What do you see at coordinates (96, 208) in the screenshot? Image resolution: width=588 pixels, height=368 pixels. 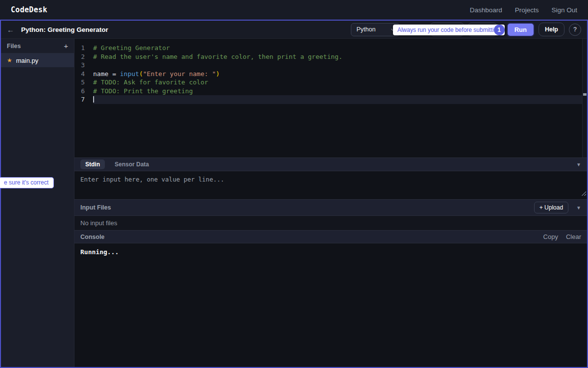 I see `input-files-label: Input Files` at bounding box center [96, 208].